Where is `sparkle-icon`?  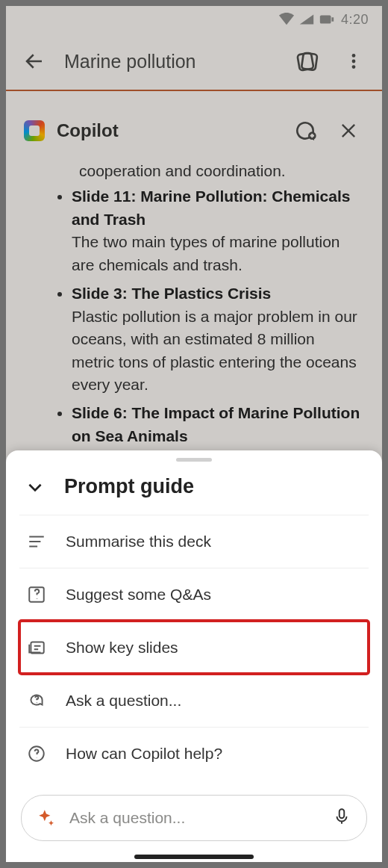 sparkle-icon is located at coordinates (46, 818).